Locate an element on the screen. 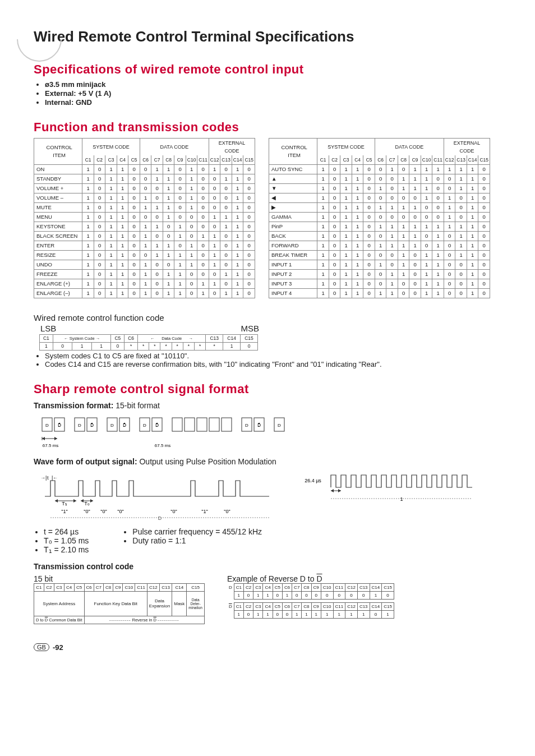 Image resolution: width=535 pixels, height=756 pixels. signal-format-title: Sharp remote control signal format is located at coordinates (268, 389).